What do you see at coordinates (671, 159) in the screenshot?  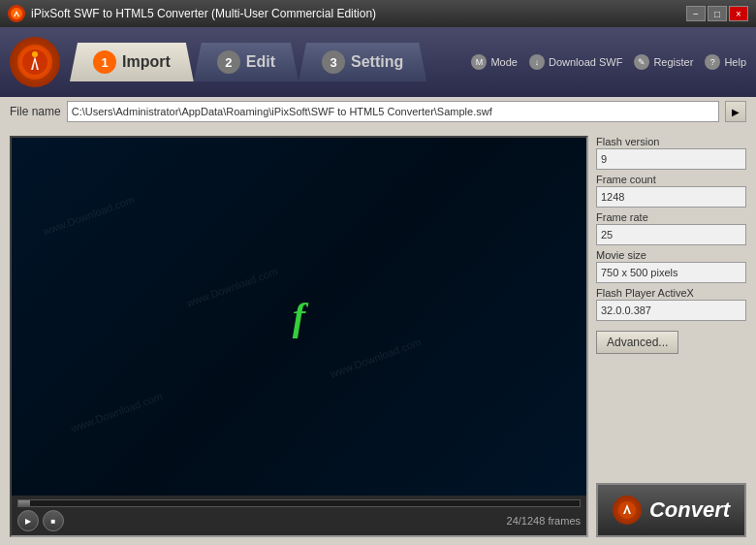 I see `flash-version-input` at bounding box center [671, 159].